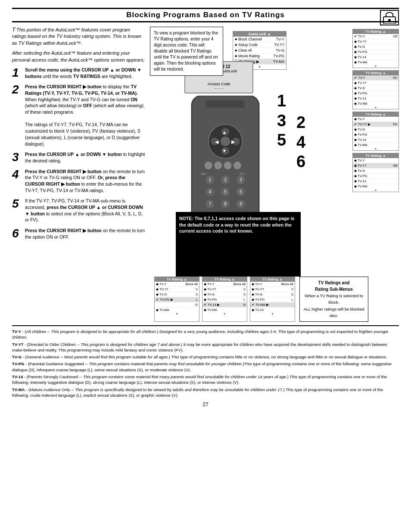  Describe the element at coordinates (77, 36) in the screenshot. I see `intro-text-1: This portion of the AutoLock™ features c…` at that location.